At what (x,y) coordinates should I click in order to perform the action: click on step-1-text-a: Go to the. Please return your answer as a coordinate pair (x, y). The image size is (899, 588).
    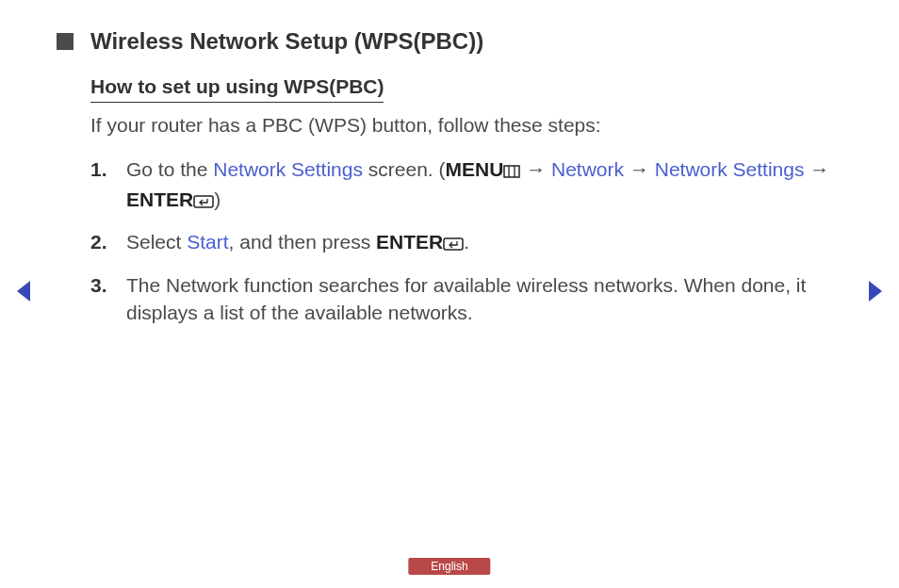
    Looking at the image, I should click on (170, 170).